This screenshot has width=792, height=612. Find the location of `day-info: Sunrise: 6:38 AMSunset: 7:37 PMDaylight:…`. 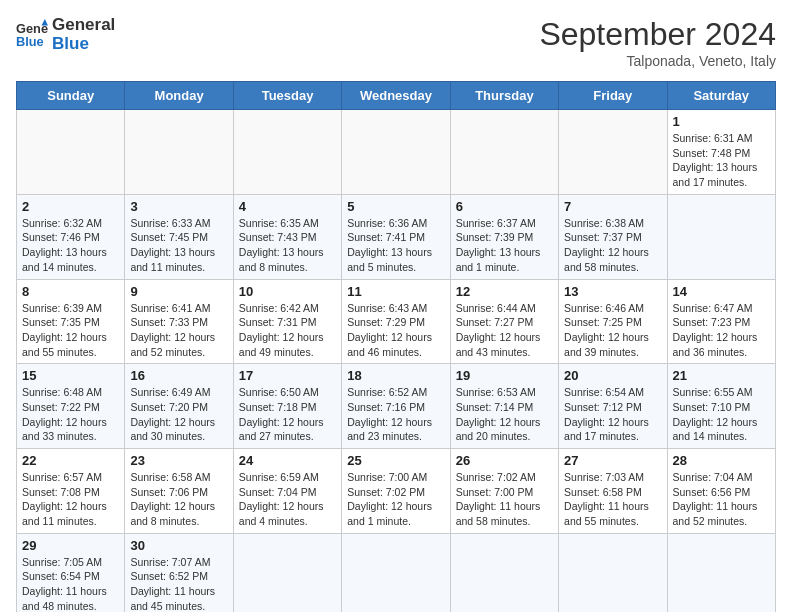

day-info: Sunrise: 6:38 AMSunset: 7:37 PMDaylight:… is located at coordinates (612, 246).